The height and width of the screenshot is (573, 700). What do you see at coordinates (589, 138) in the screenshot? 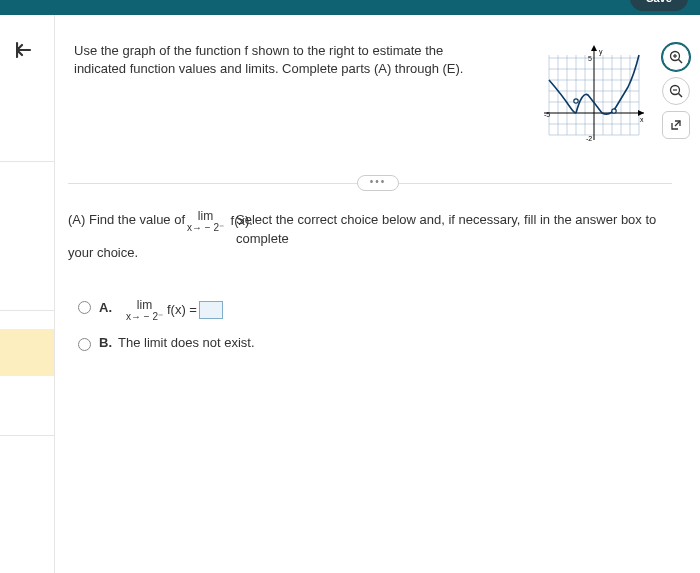
I see `y-tick-bottom: -2` at bounding box center [589, 138].